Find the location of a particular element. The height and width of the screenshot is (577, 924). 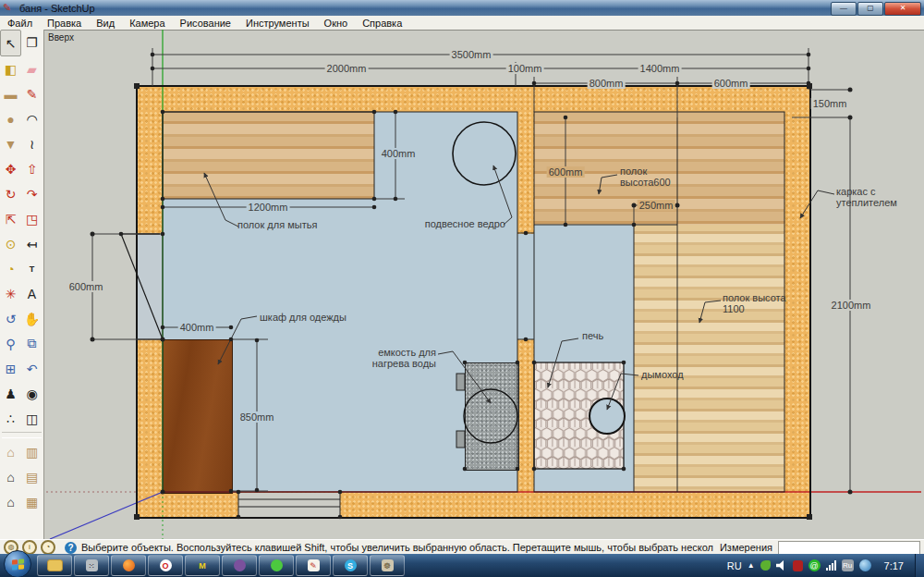

viber-icon is located at coordinates (240, 566).